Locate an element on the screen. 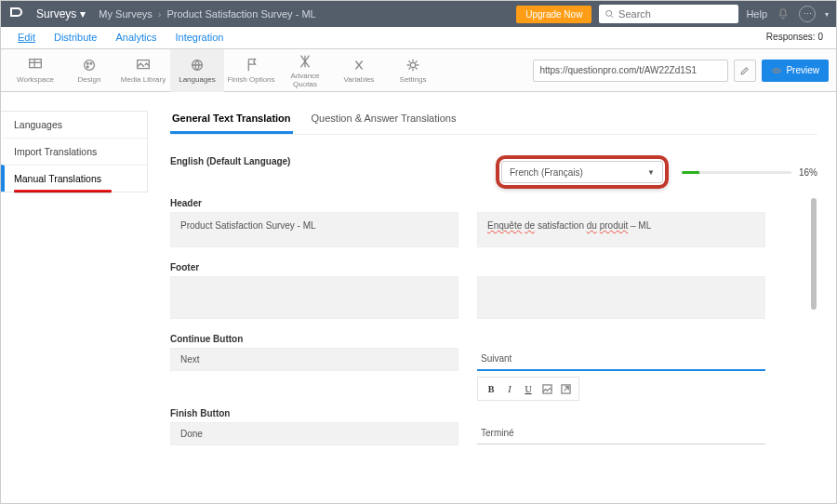  sidebar-item-import: Import Translations is located at coordinates (74, 151).